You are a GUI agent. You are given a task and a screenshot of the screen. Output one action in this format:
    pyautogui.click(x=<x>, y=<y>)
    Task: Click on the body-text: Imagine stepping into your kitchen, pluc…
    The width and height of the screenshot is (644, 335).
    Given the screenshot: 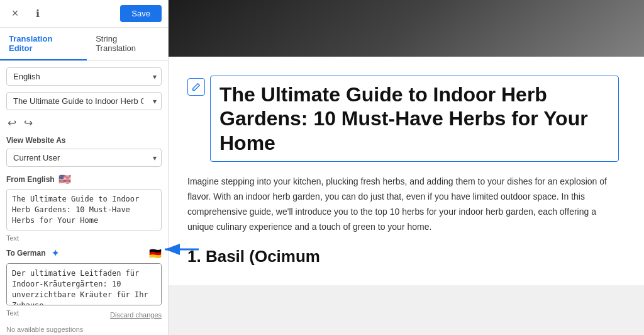 What is the action you would take?
    pyautogui.click(x=403, y=204)
    